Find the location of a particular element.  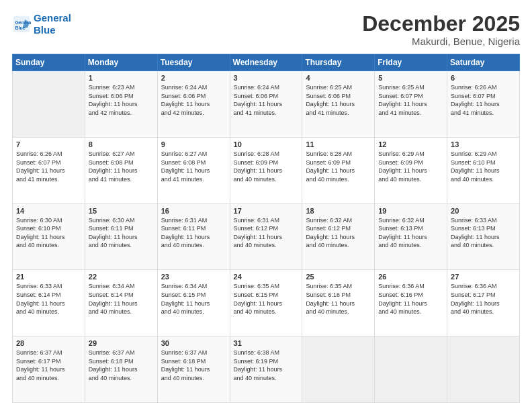

day-info: Sunrise: 6:31 AM Sunset: 6:11 PM Dayligh… is located at coordinates (193, 233).